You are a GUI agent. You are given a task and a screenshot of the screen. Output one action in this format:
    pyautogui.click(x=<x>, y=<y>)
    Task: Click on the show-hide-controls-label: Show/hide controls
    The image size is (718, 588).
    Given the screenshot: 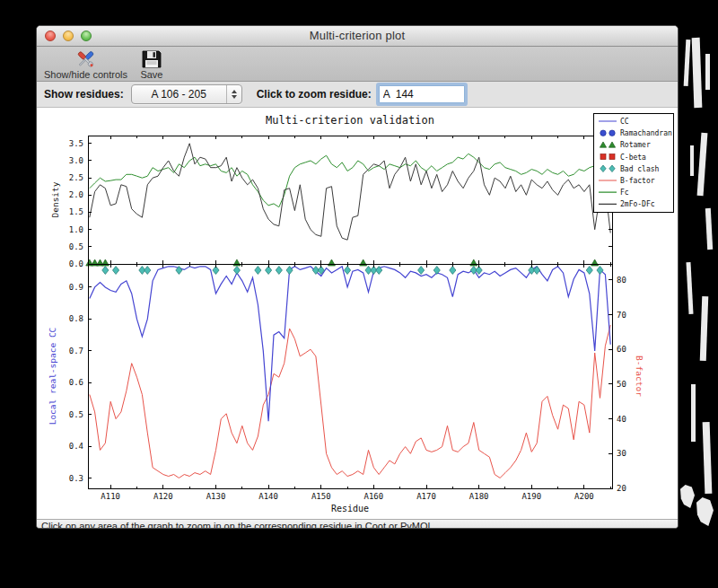 What is the action you would take?
    pyautogui.click(x=86, y=75)
    